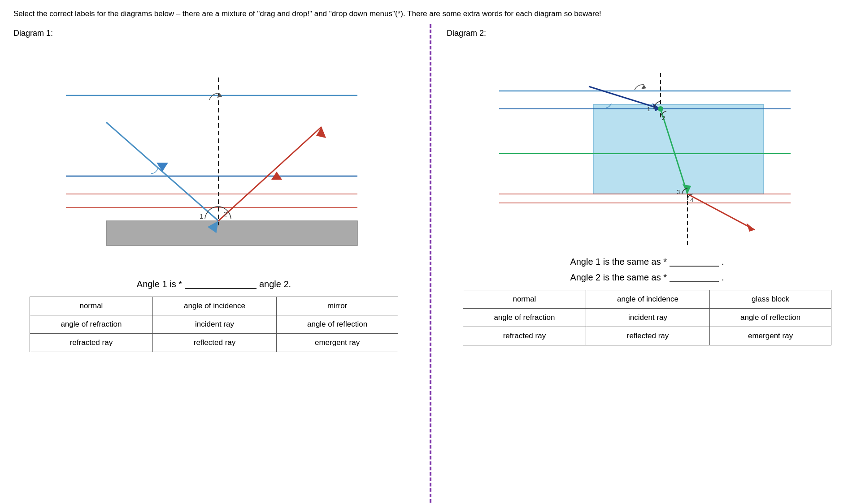  Describe the element at coordinates (430, 264) in the screenshot. I see `dashed-divider-line` at that location.